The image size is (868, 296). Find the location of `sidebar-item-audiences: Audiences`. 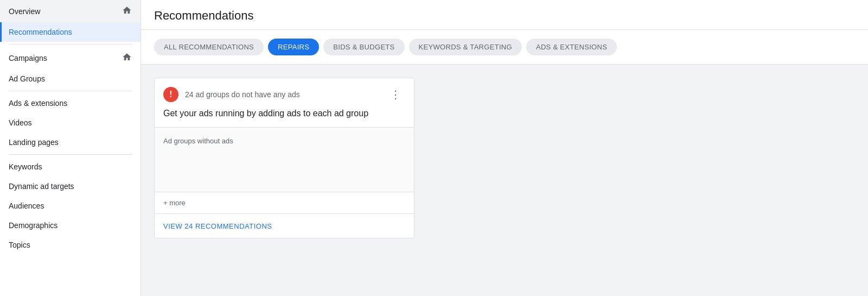

sidebar-item-audiences: Audiences is located at coordinates (71, 206).